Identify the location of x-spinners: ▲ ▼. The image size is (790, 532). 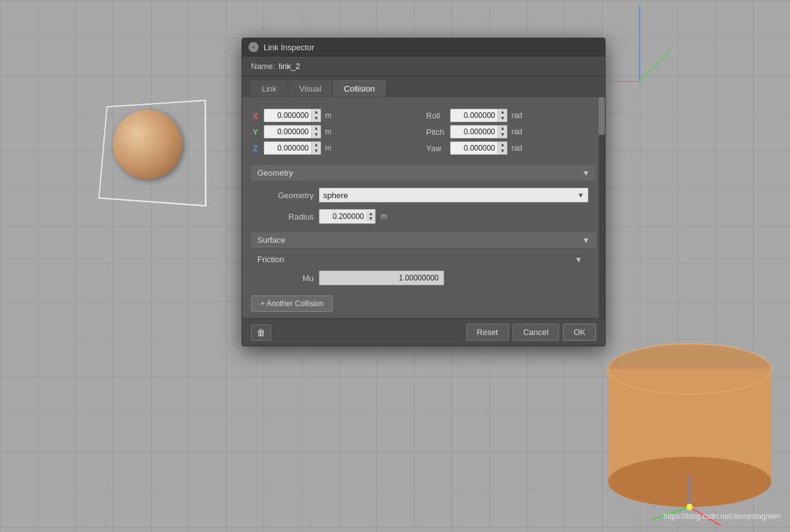
(316, 115).